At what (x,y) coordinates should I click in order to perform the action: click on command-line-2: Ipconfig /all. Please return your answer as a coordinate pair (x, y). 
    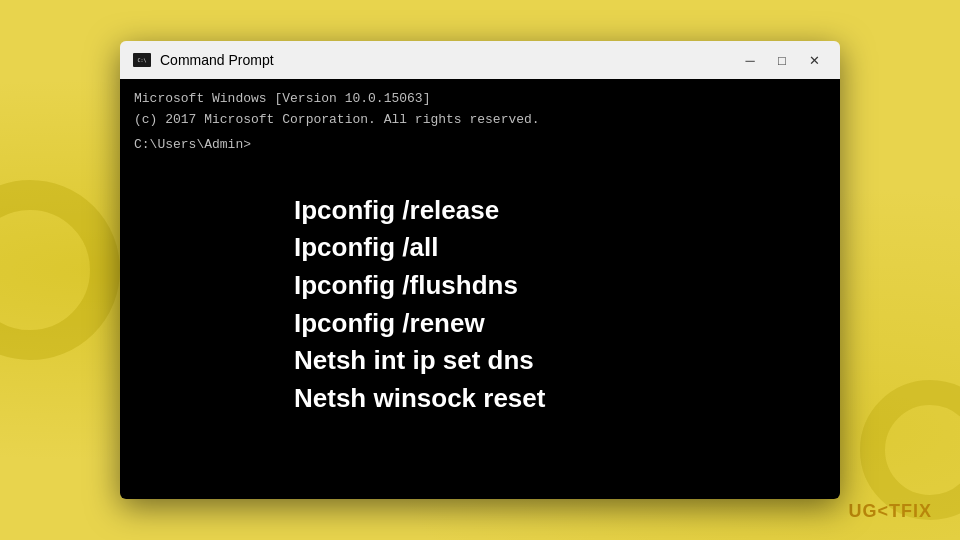
    Looking at the image, I should click on (560, 248).